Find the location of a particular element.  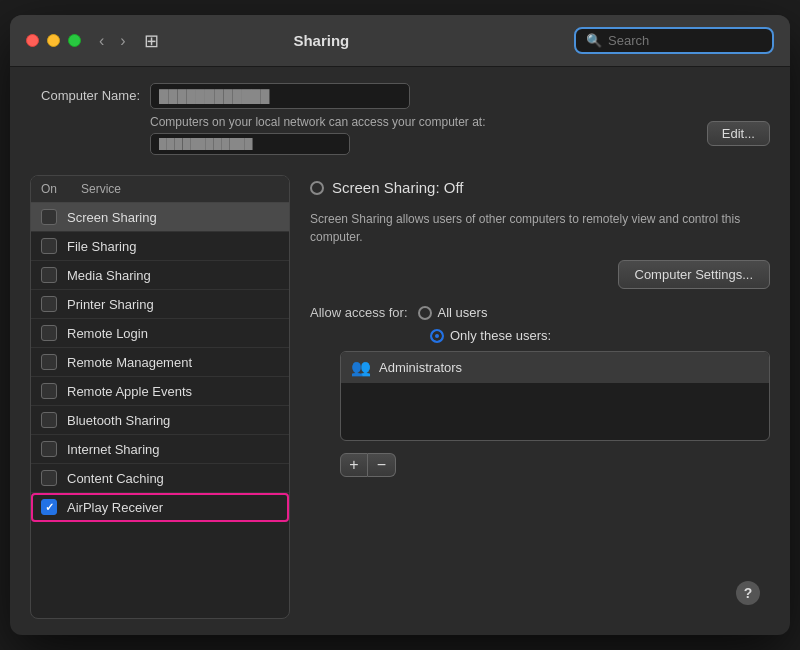

service-name-content-caching: Content Caching is located at coordinates (116, 478).